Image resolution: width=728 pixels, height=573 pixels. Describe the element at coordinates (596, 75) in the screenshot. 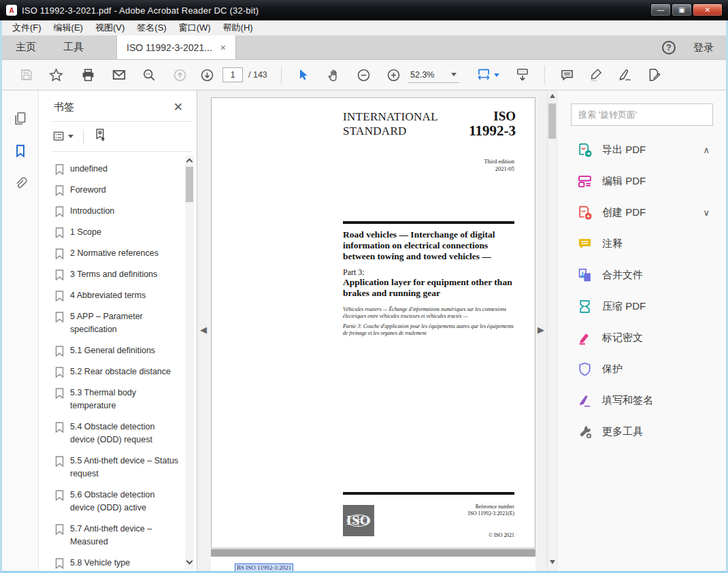

I see `highlight-button` at that location.